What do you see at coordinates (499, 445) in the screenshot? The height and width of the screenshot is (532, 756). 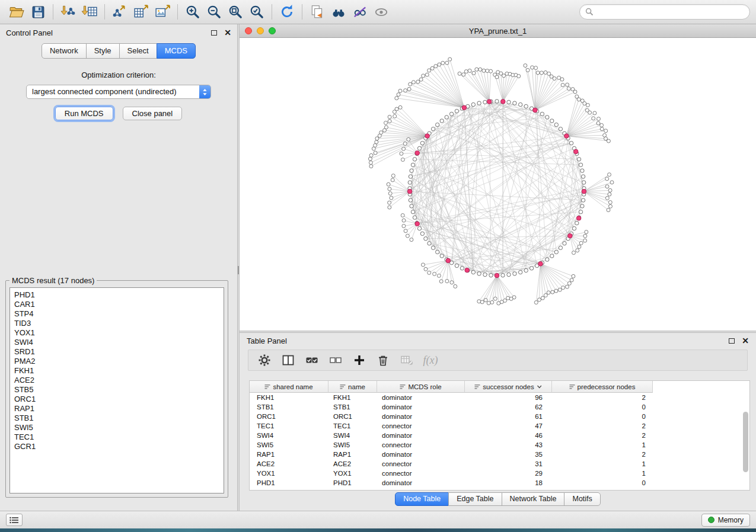 I see `table-row: SWI5 SWI5 connector 43 1` at bounding box center [499, 445].